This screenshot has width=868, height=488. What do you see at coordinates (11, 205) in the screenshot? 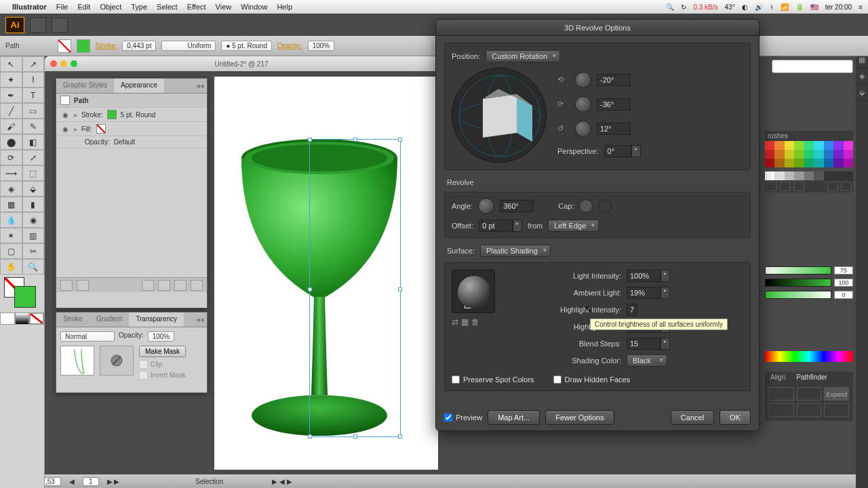
I see `mesh-tool: ▦` at bounding box center [11, 205].